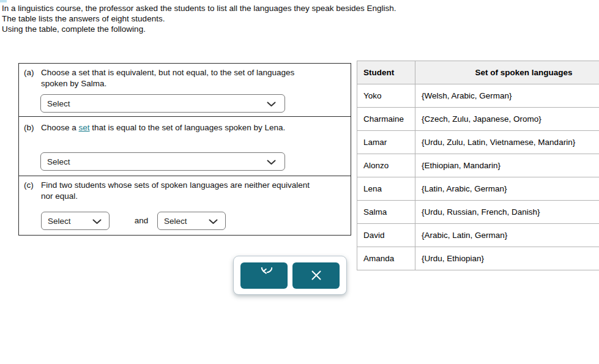  What do you see at coordinates (387, 189) in the screenshot?
I see `student-name: Lena` at bounding box center [387, 189].